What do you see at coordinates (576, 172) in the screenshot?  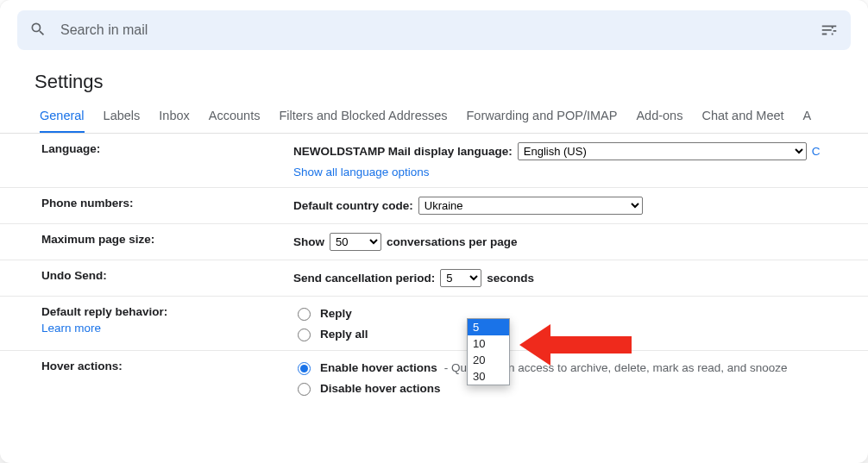 I see `show-all-languages-link: Show all language options` at bounding box center [576, 172].